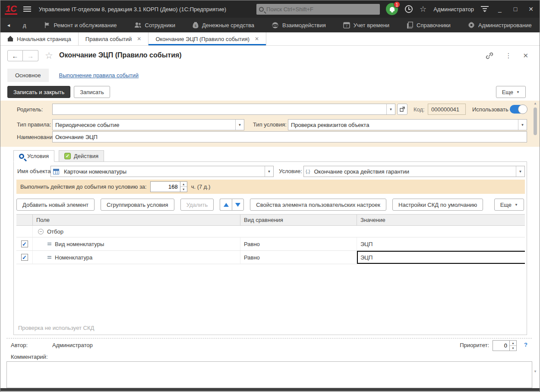 The width and height of the screenshot is (540, 392). What do you see at coordinates (299, 220) in the screenshot?
I see `column-comparison: Вид сравнения` at bounding box center [299, 220].